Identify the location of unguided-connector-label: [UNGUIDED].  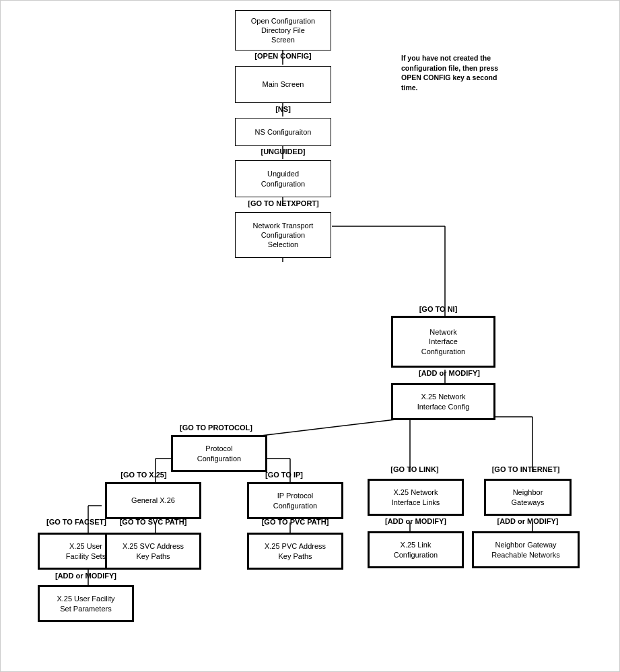
(283, 152).